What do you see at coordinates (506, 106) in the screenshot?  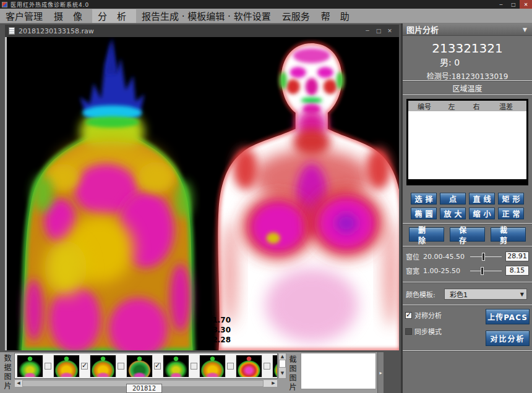 I see `column-header-tempdiff: 温差` at bounding box center [506, 106].